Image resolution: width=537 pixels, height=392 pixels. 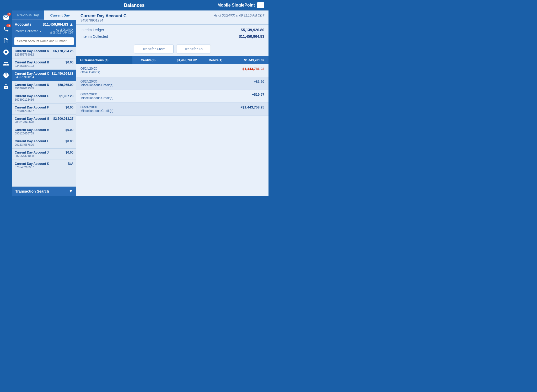 What do you see at coordinates (44, 132) in the screenshot?
I see `account-list-item: Current Day Account H 890123456789 $0.00` at bounding box center [44, 132].